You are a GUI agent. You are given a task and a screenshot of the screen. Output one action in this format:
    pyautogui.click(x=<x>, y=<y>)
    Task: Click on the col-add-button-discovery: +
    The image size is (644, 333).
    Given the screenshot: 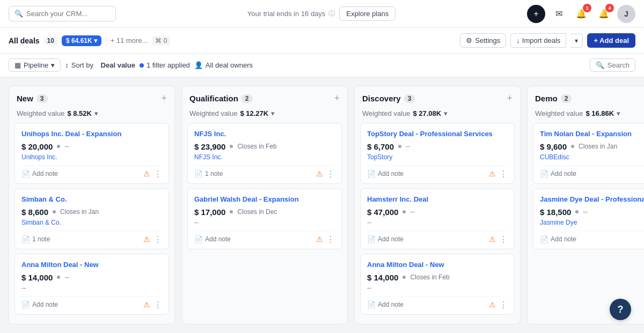 What is the action you would take?
    pyautogui.click(x=510, y=99)
    